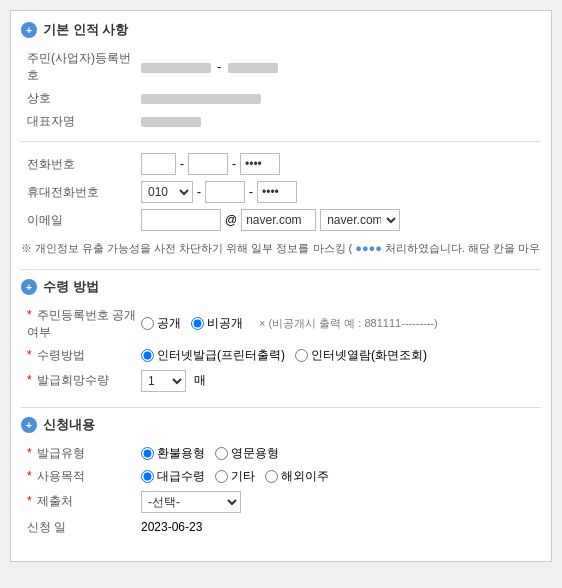 This screenshot has width=562, height=588. What do you see at coordinates (148, 324) in the screenshot?
I see `resident-public-radio1` at bounding box center [148, 324].